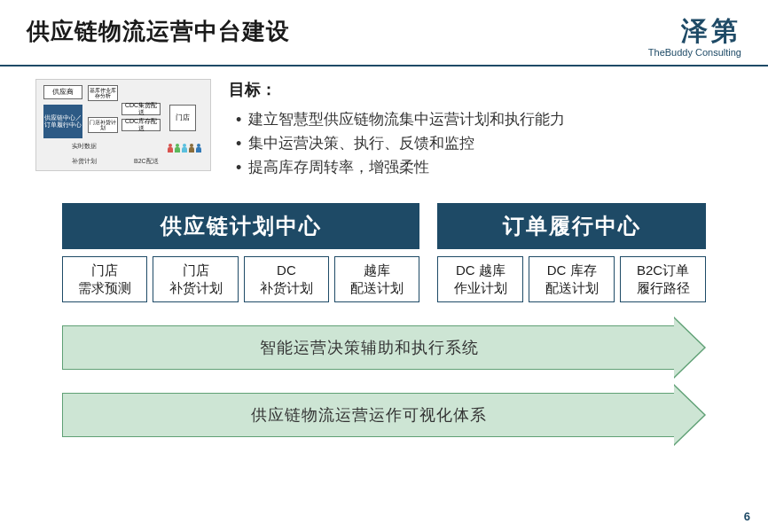  Describe the element at coordinates (481, 280) in the screenshot. I see `item-box: DC 越库 作业计划` at that location.